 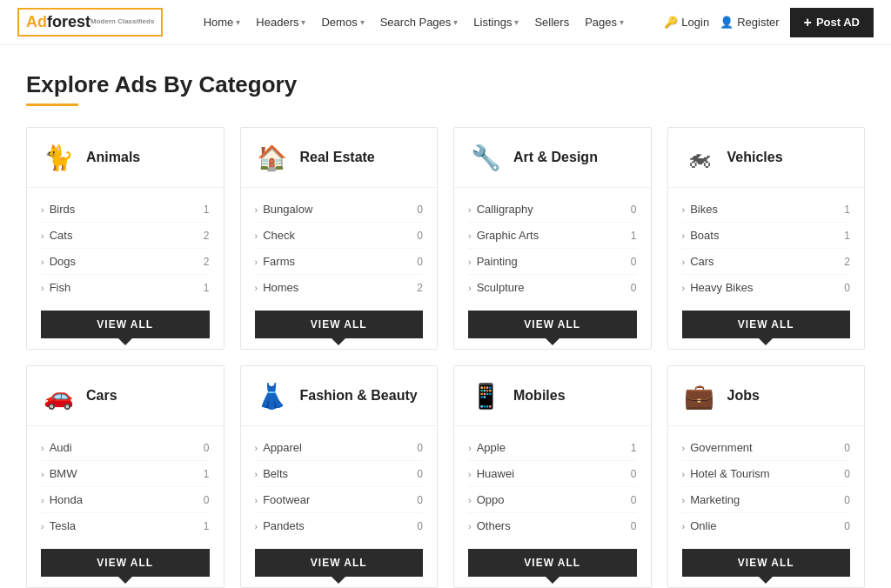 I want to click on list-item: ›Heavy Bikes0, so click(x=767, y=287).